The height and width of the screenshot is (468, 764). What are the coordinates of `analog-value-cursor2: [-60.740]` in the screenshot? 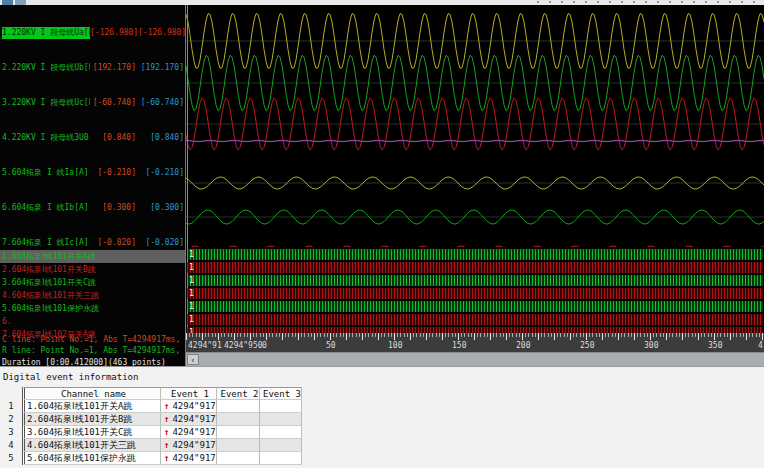 It's located at (161, 103).